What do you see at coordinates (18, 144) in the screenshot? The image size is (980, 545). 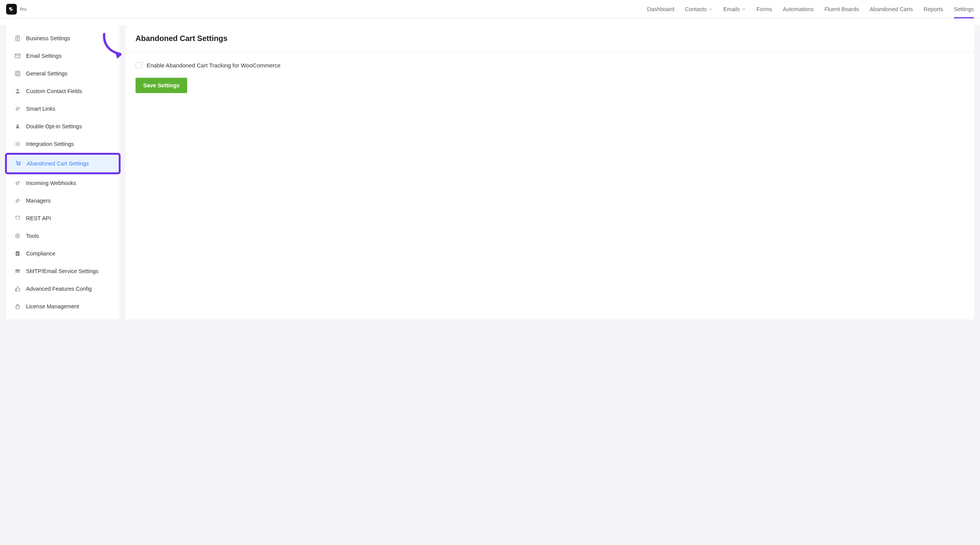 I see `gear-icon` at bounding box center [18, 144].